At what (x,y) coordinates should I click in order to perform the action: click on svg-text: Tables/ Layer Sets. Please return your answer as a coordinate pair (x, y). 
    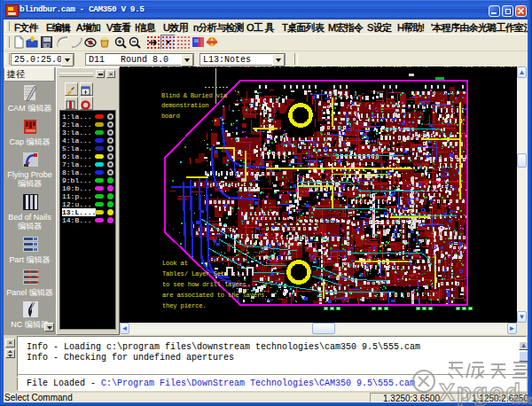
    Looking at the image, I should click on (195, 274).